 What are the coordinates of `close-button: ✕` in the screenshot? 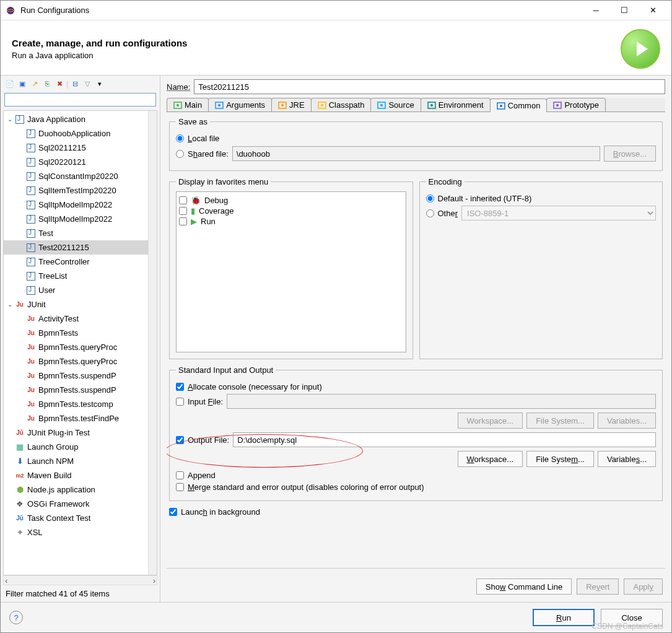 It's located at (653, 11).